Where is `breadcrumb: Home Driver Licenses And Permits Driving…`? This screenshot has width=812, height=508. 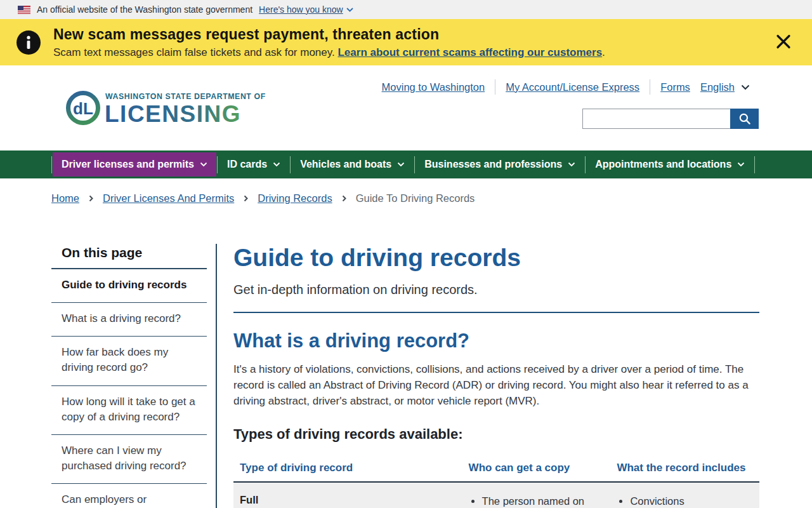
breadcrumb: Home Driver Licenses And Permits Driving… is located at coordinates (406, 198).